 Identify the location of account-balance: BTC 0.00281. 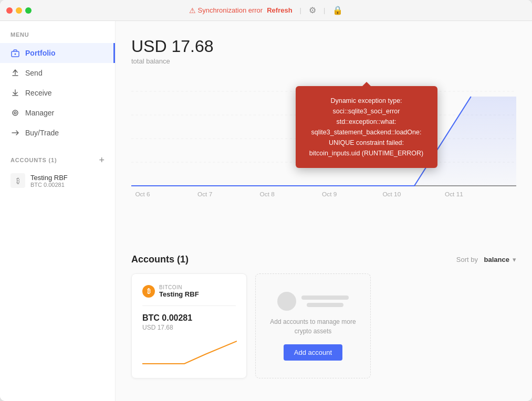
(49, 185).